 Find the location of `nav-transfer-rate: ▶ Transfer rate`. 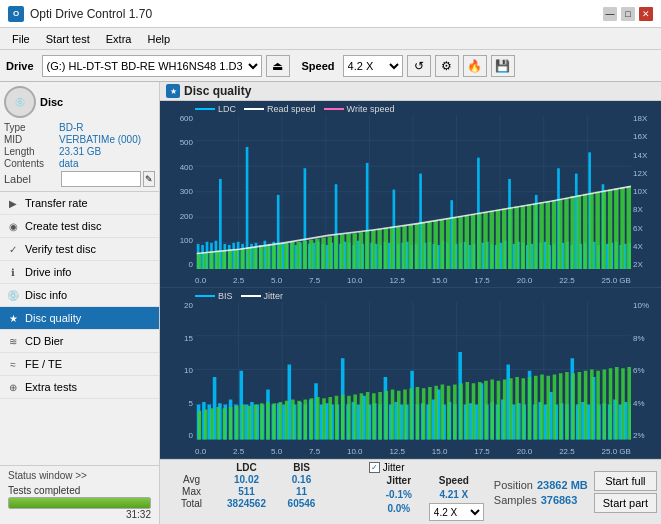

nav-transfer-rate: ▶ Transfer rate is located at coordinates (80, 204).